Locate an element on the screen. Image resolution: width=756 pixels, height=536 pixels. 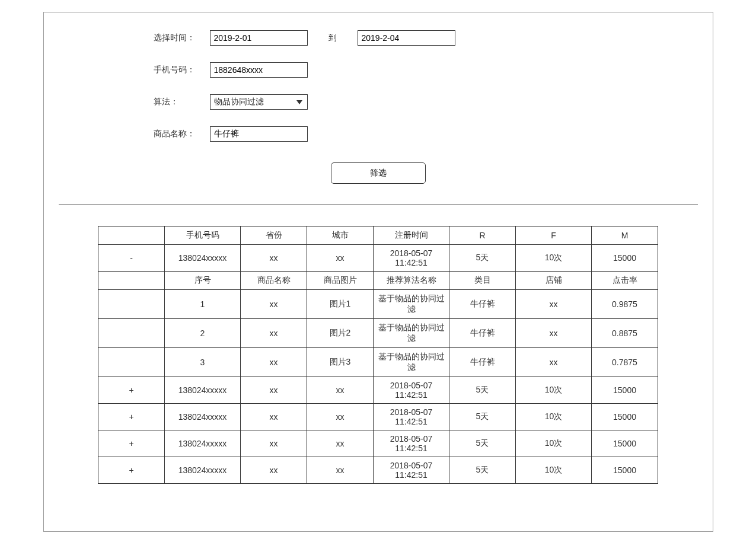
filter-button-row: 筛选 is located at coordinates (378, 173).